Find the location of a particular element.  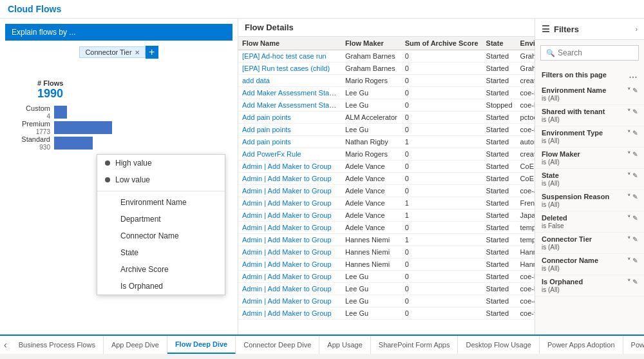

flow-env-cell: Hannes Niemi's Environment is located at coordinates (526, 264).